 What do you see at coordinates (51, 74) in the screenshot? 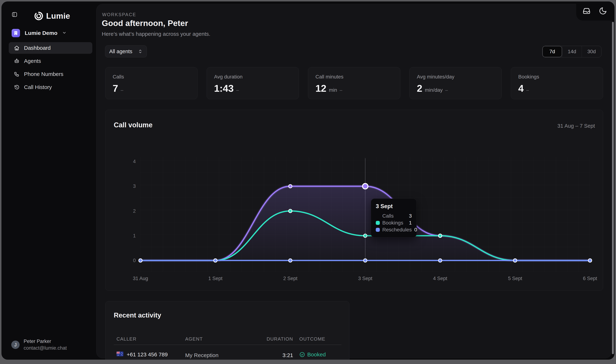
I see `sidebar-item-phone-numbers: Phone Numbers` at bounding box center [51, 74].